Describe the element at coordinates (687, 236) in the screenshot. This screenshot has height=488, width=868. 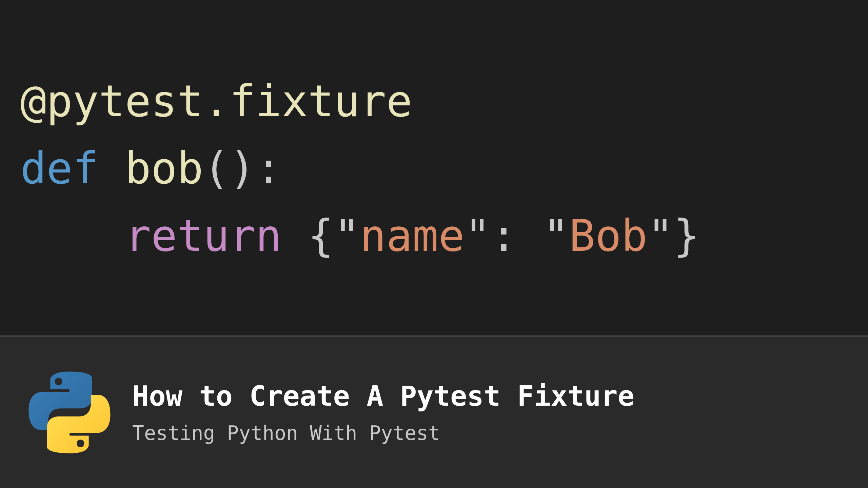
I see `rbrace: }` at that location.